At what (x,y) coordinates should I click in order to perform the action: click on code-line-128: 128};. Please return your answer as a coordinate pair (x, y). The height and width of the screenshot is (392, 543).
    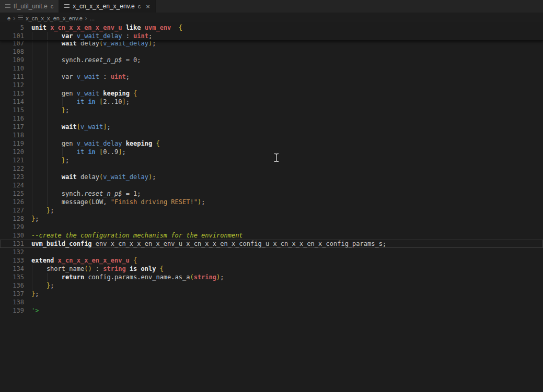
    Looking at the image, I should click on (272, 219).